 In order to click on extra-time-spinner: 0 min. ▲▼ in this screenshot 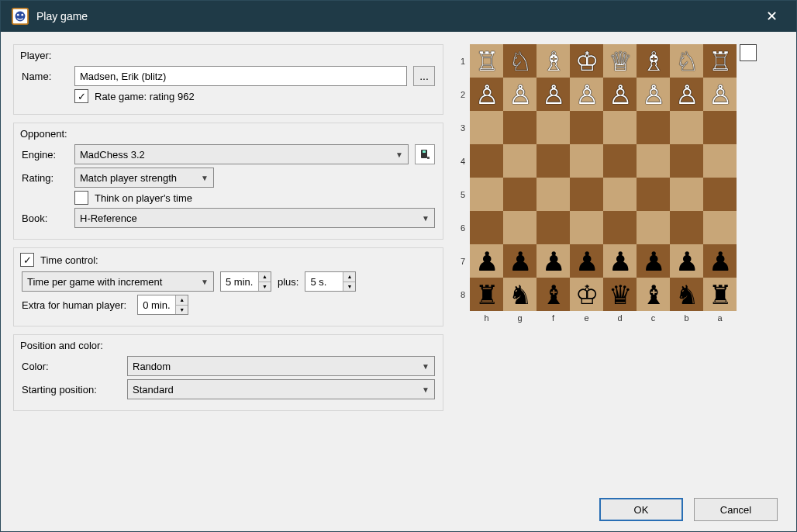, I will do `click(163, 305)`.